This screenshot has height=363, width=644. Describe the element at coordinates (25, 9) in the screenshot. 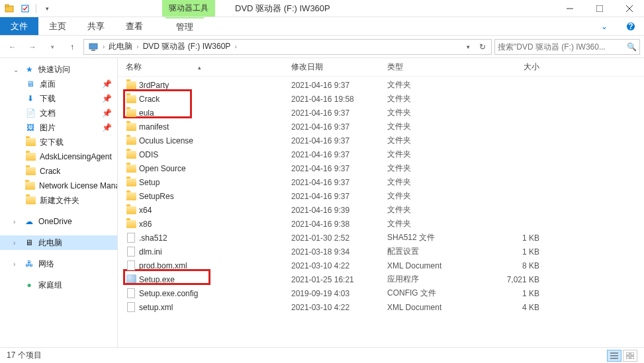

I see `properties-icon` at that location.